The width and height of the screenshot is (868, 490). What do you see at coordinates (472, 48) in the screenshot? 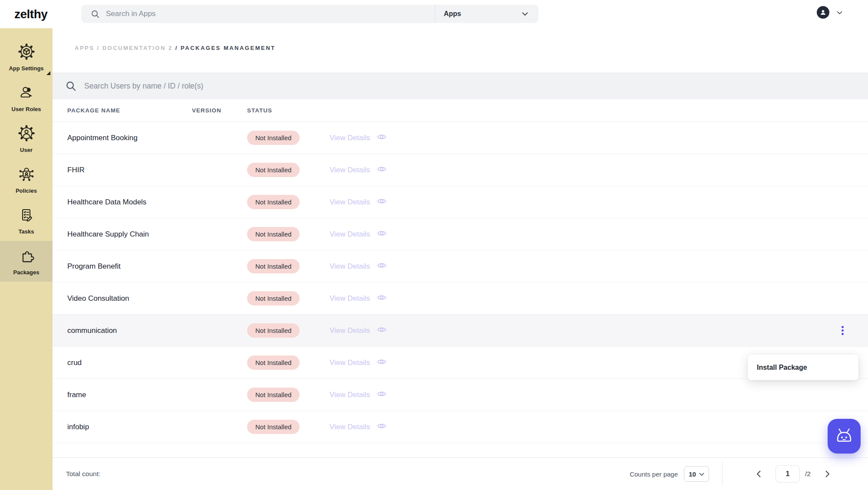
I see `breadcrumb: APPS / DOCUMENTATION 2 / PACKAGES MANAGE…` at bounding box center [472, 48].